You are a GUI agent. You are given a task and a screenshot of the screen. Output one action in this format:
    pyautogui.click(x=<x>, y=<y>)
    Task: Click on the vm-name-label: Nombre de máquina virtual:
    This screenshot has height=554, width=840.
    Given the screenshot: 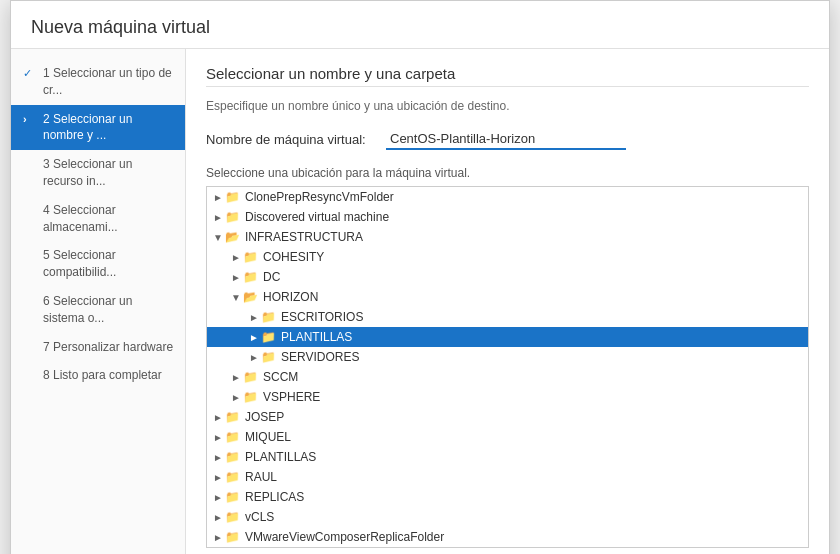 What is the action you would take?
    pyautogui.click(x=296, y=140)
    